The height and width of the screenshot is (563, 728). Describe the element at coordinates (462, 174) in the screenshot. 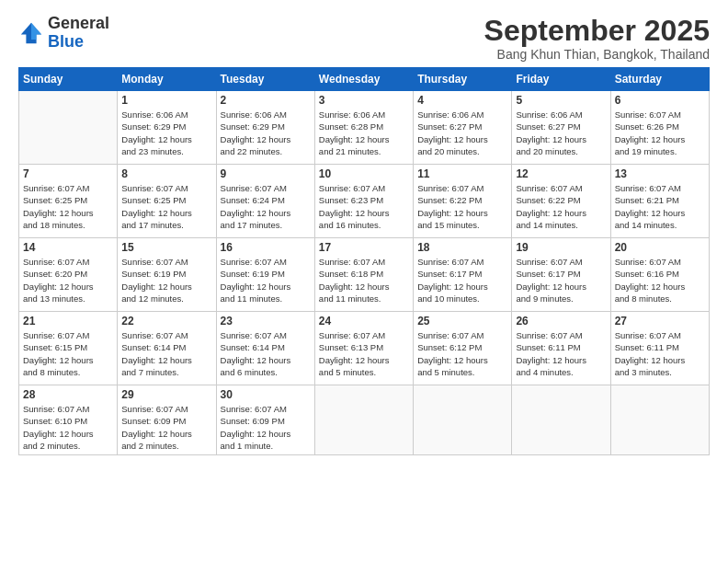

I see `day-number: 11` at that location.